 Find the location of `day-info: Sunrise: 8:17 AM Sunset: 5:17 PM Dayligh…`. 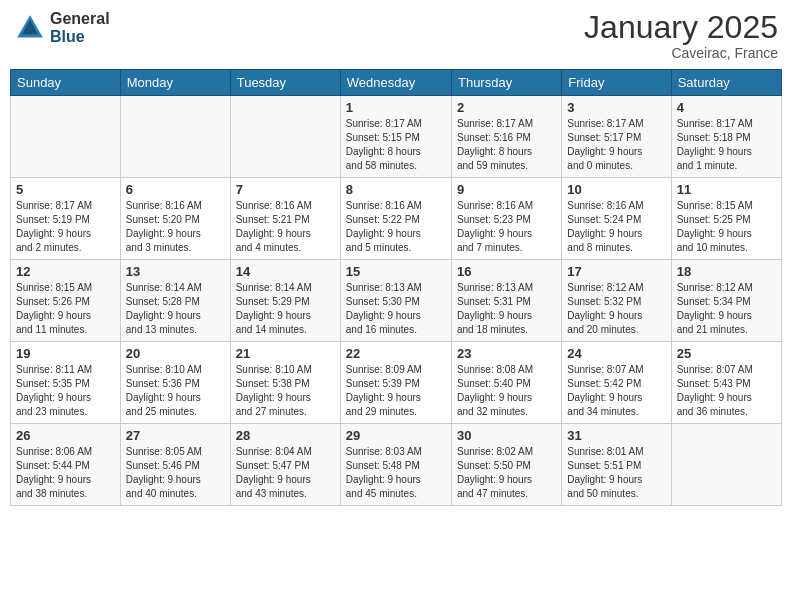

day-info: Sunrise: 8:17 AM Sunset: 5:17 PM Dayligh… is located at coordinates (616, 145).